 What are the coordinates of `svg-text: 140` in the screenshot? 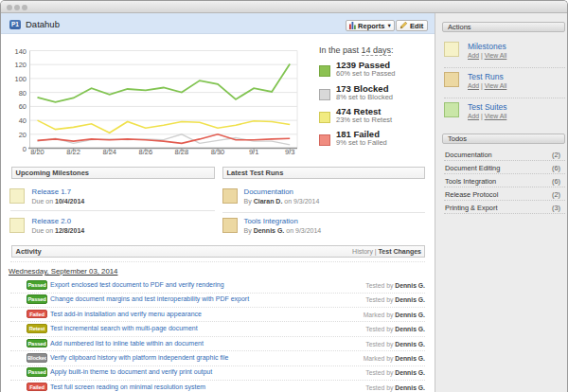 It's located at (21, 51).